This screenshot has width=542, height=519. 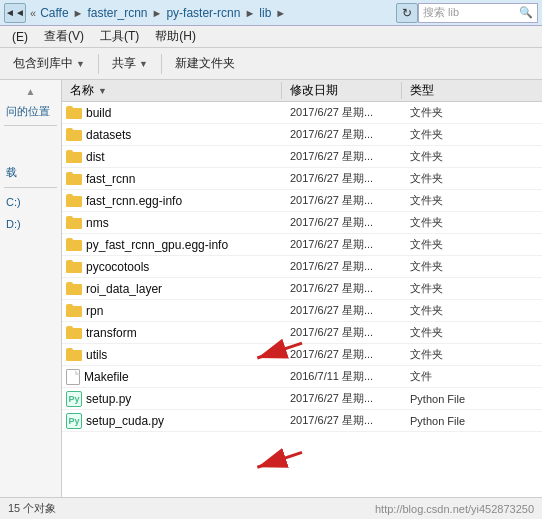 I want to click on status-url: http://blog.csdn.net/yi452873250, so click(x=454, y=509).